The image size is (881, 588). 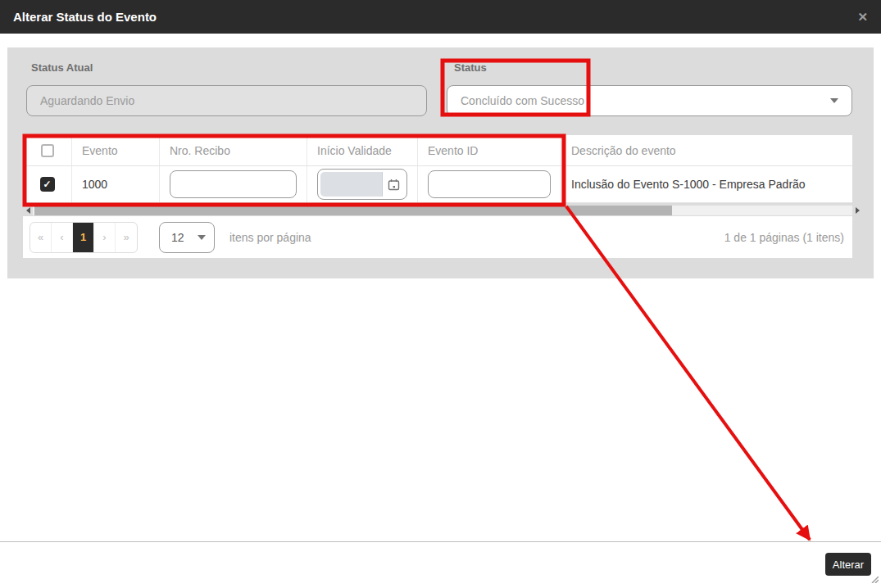 What do you see at coordinates (649, 101) in the screenshot?
I see `status-dropdown: Concluído com Sucesso` at bounding box center [649, 101].